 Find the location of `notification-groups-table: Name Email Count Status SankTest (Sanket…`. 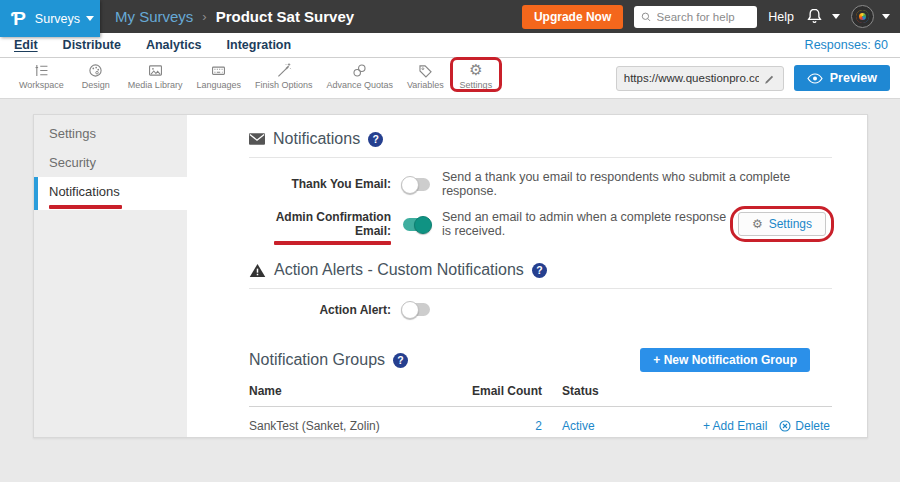

notification-groups-table: Name Email Count Status SankTest (Sanket… is located at coordinates (540, 408).